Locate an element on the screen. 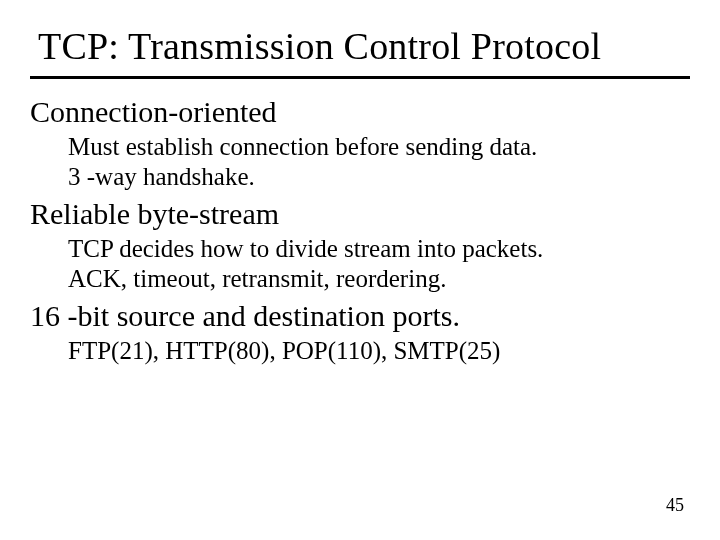 The image size is (720, 540). section-heading-1: Connection-oriented is located at coordinates (360, 112).